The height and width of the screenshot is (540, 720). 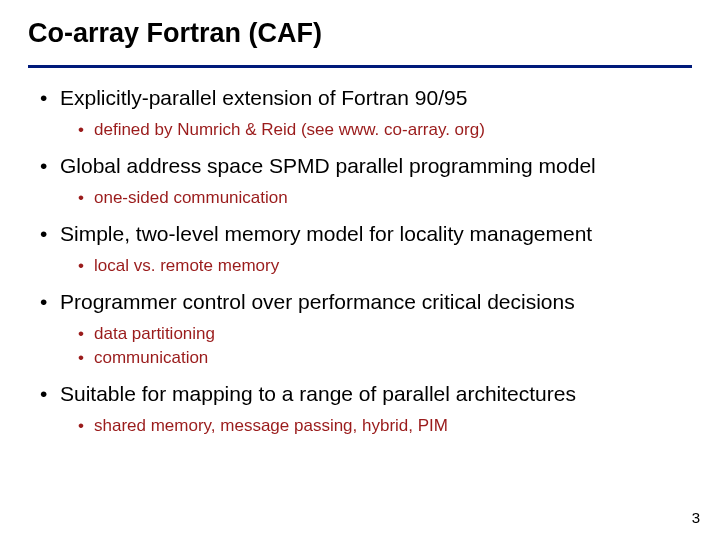 I want to click on bullet-text: Explicitly-parallel extension of Fortran…, so click(x=264, y=98).